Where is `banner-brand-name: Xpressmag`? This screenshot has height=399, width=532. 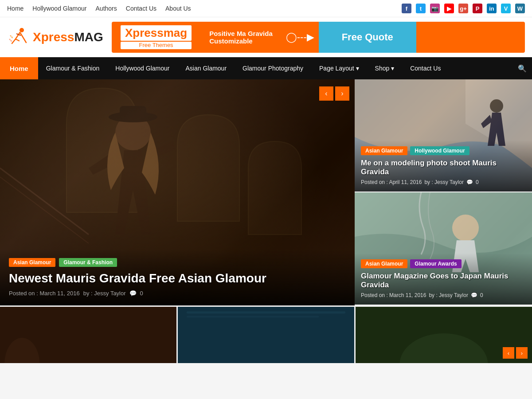 banner-brand-name: Xpressmag is located at coordinates (156, 33).